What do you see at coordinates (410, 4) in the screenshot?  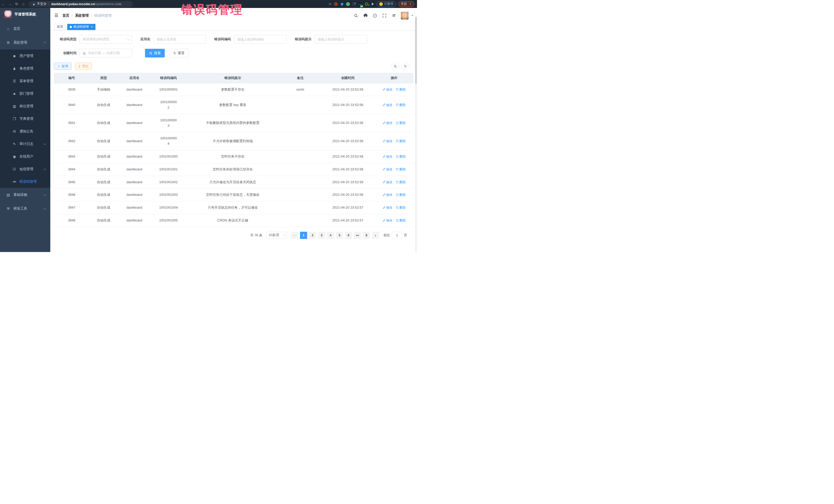 I see `menu-kebab-icon: ⋮` at bounding box center [410, 4].